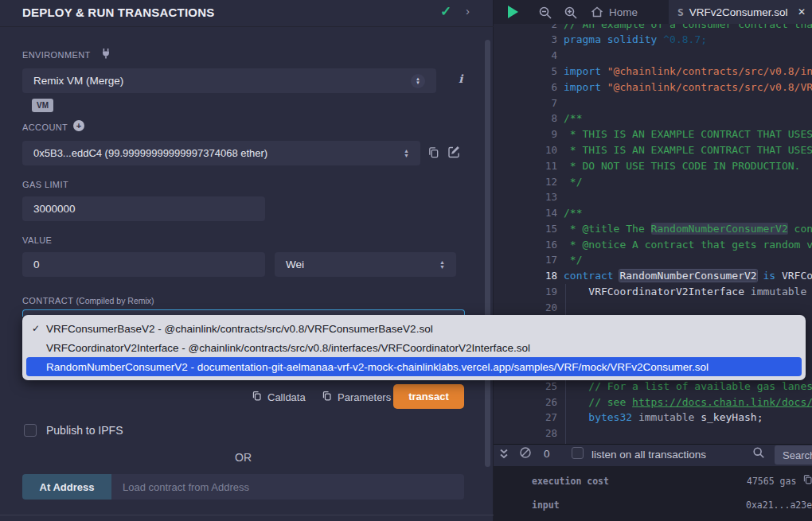  What do you see at coordinates (653, 56) in the screenshot?
I see `code-line: 4` at bounding box center [653, 56].